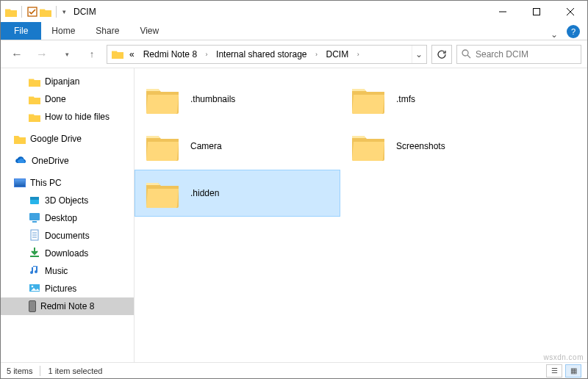  I want to click on minimize-button, so click(503, 12).